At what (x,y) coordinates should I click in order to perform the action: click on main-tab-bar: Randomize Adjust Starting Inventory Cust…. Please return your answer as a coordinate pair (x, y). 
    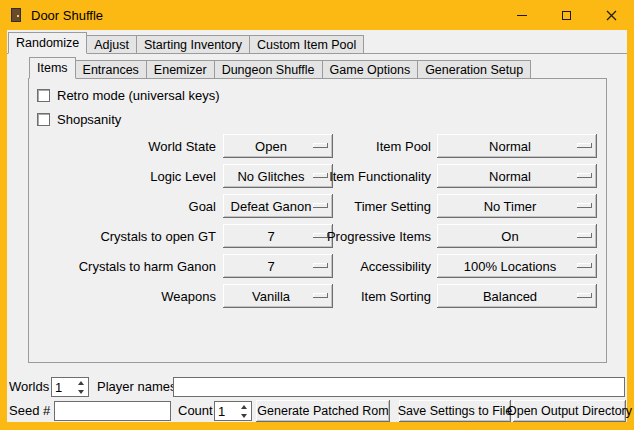
    Looking at the image, I should click on (186, 43).